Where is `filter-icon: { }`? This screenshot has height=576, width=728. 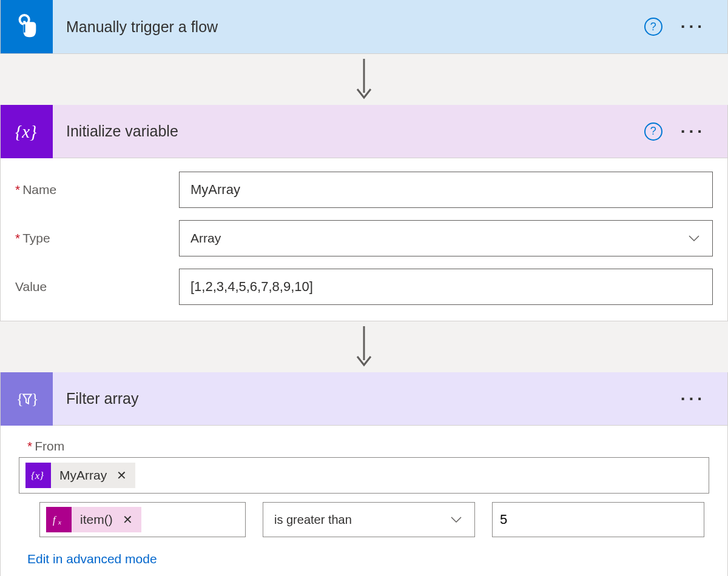 filter-icon: { } is located at coordinates (27, 399).